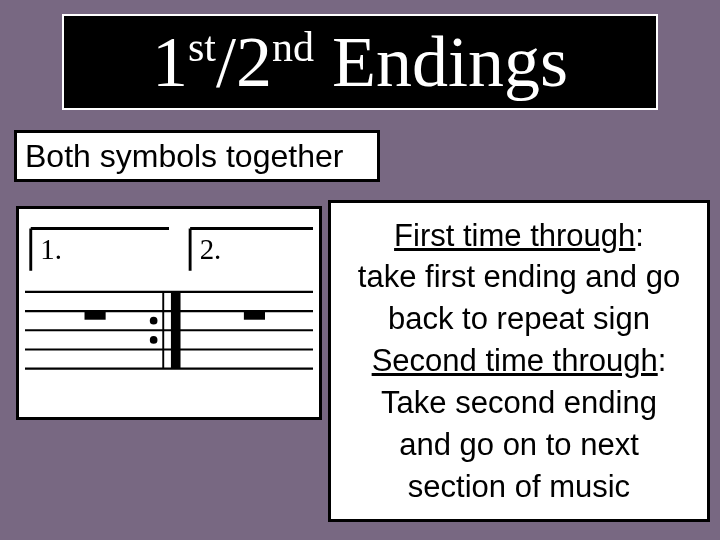 Image resolution: width=720 pixels, height=540 pixels. Describe the element at coordinates (520, 361) in the screenshot. I see `desc-line: Second time through:` at that location.